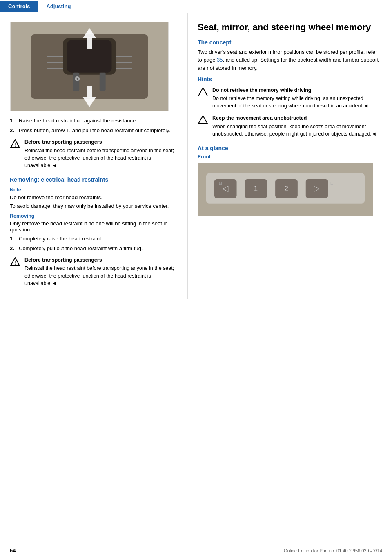 The width and height of the screenshot is (392, 556). I want to click on section-electrical-title: Removing: electrical head restraints, so click(94, 180).